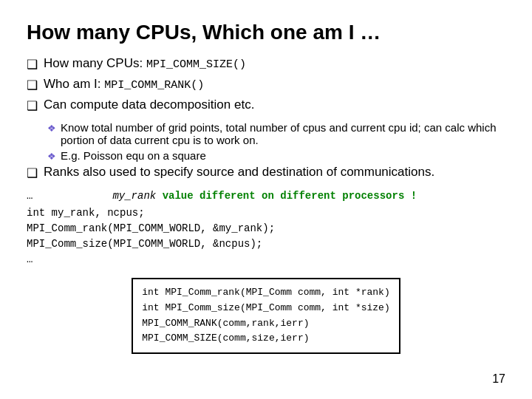 The image size is (532, 399). What do you see at coordinates (276, 155) in the screenshot?
I see `sub-bullet-2: ❖ E.g. Poisson equ on a square` at bounding box center [276, 155].